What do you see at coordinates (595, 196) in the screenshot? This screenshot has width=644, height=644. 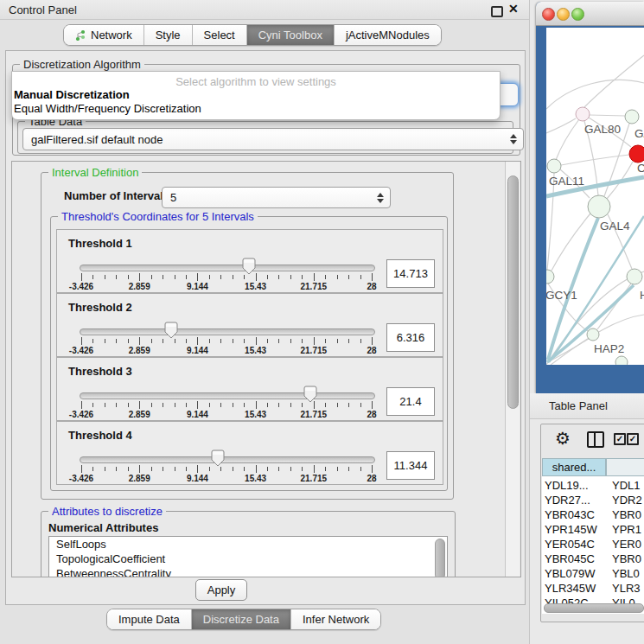 I see `network-canvas: GAL80GACGAL11GAL4GCY1HAHAP2` at bounding box center [595, 196].